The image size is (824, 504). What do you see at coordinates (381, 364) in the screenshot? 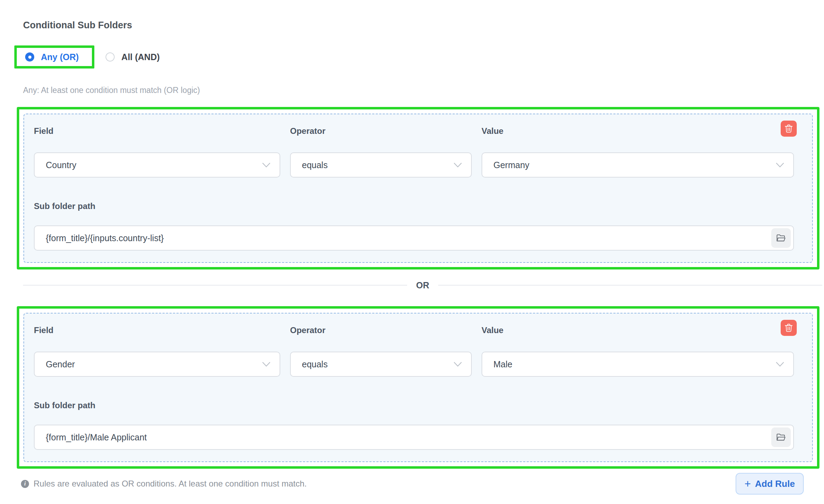
I see `rule-2-operator-select: equals` at bounding box center [381, 364].